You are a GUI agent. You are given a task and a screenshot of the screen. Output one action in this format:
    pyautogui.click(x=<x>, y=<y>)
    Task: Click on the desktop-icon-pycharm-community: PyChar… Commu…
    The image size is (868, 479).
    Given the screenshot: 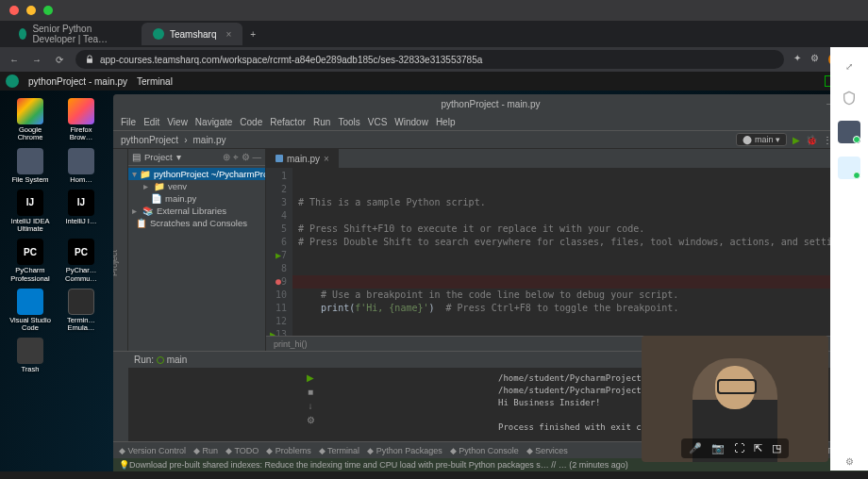 What is the action you would take?
    pyautogui.click(x=81, y=260)
    